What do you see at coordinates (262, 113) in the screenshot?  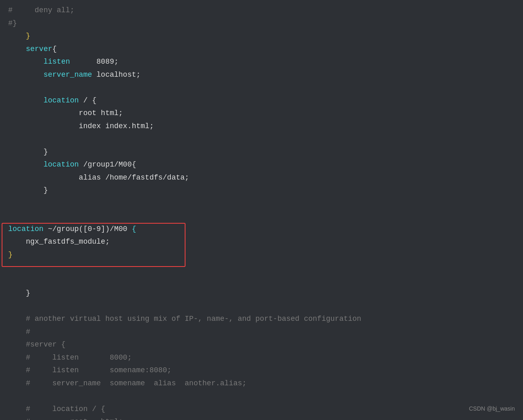 I see `code-line: root html;` at bounding box center [262, 113].